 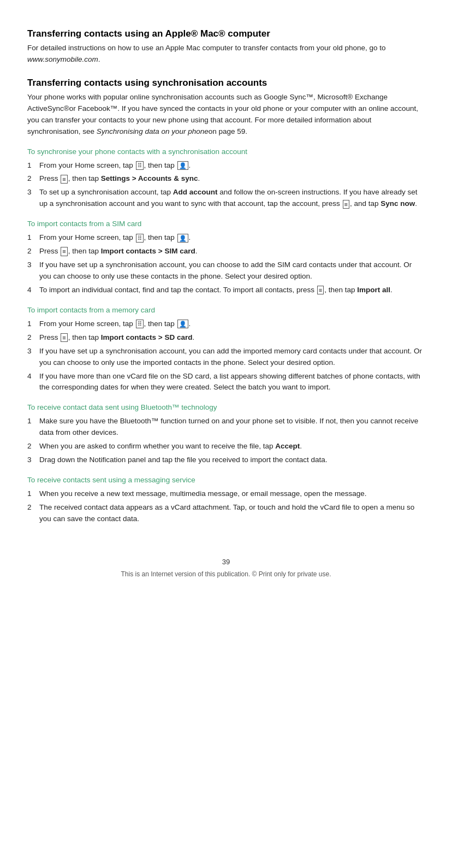 What do you see at coordinates (226, 264) in the screenshot?
I see `import-sim-list: 1 From your Home screen, tap ⠿, then tap…` at bounding box center [226, 264].